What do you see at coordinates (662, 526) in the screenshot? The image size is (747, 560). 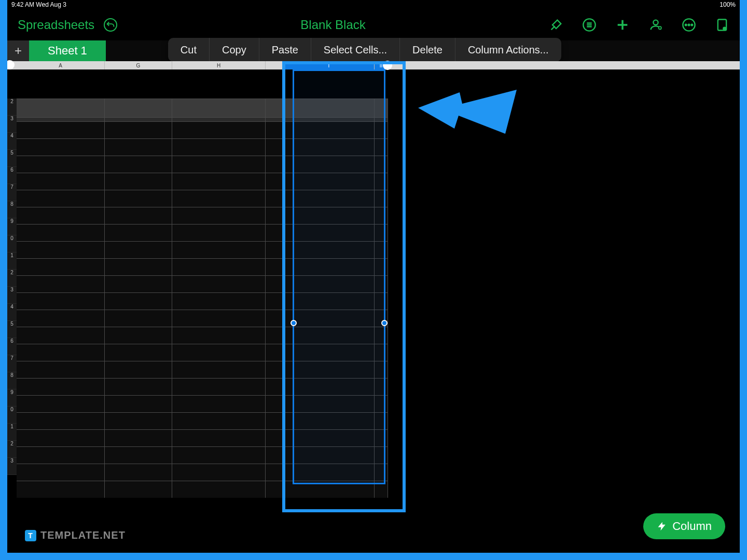 I see `bolt-icon` at bounding box center [662, 526].